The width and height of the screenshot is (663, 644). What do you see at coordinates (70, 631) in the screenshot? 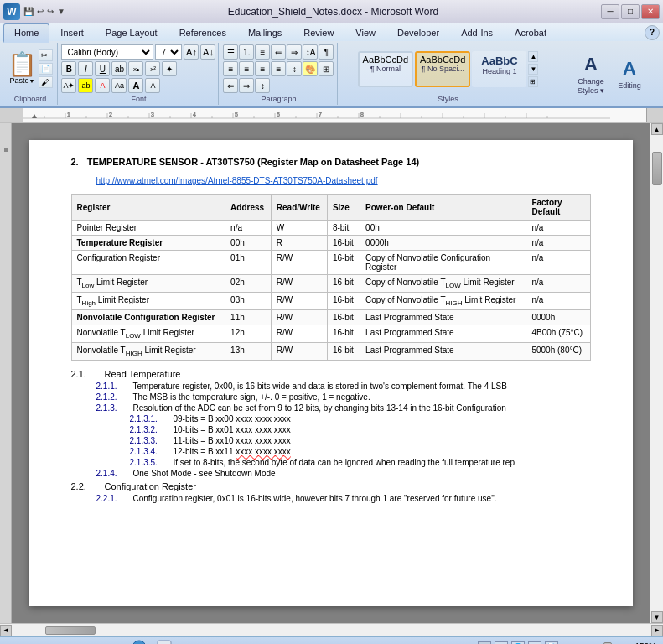
I see `hscroll-thumb` at bounding box center [70, 631].